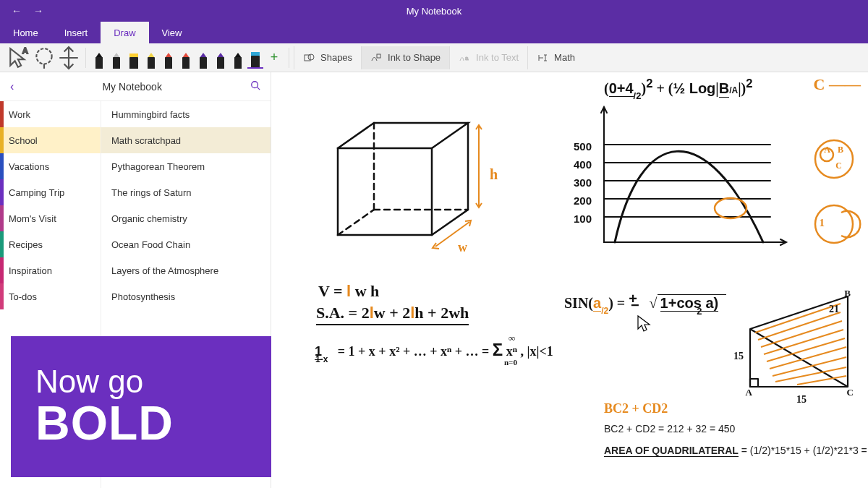 The image size is (868, 488). I want to click on section-vacations: Vacations, so click(51, 166).